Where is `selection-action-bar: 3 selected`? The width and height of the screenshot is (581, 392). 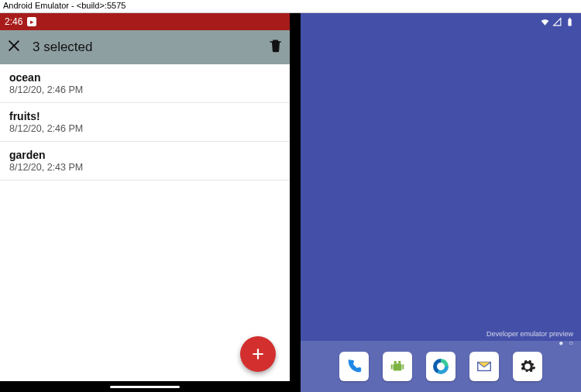 selection-action-bar: 3 selected is located at coordinates (145, 47).